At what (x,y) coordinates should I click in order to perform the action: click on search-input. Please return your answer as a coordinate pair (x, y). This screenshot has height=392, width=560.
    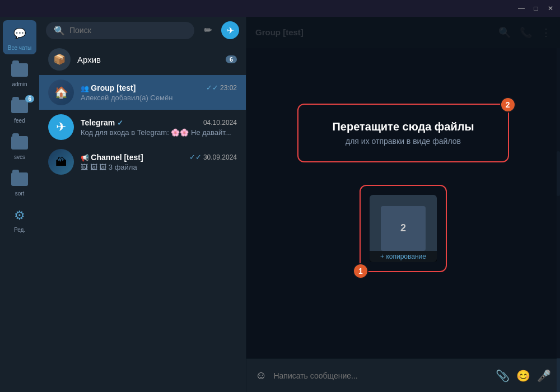
    Looking at the image, I should click on (128, 30).